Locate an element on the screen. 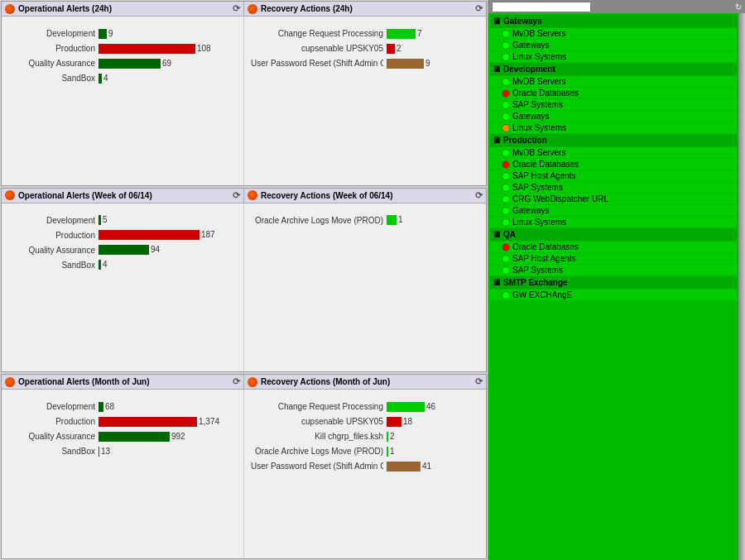  bar-row: Quality Assurance94 is located at coordinates (123, 250).